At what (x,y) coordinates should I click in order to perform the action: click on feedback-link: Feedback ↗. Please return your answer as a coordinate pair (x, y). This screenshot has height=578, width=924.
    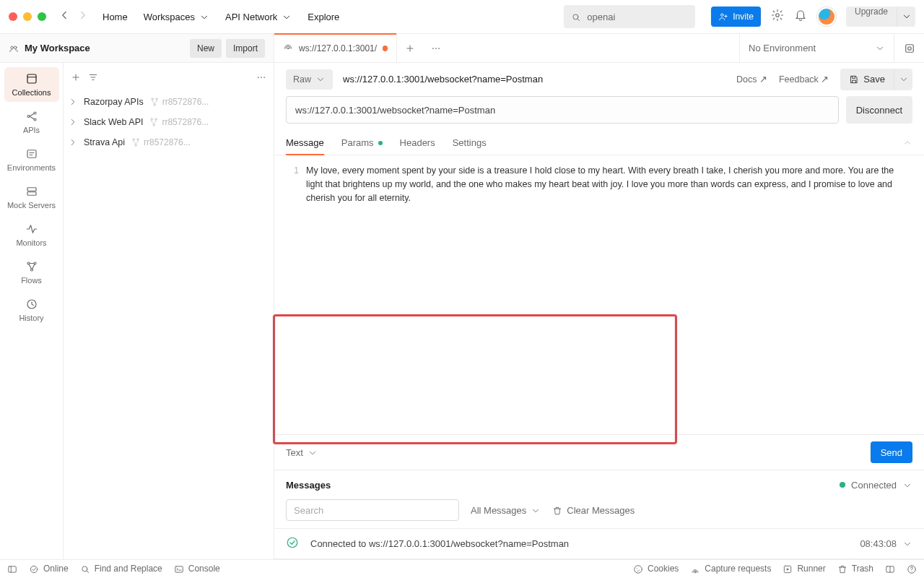
    Looking at the image, I should click on (804, 79).